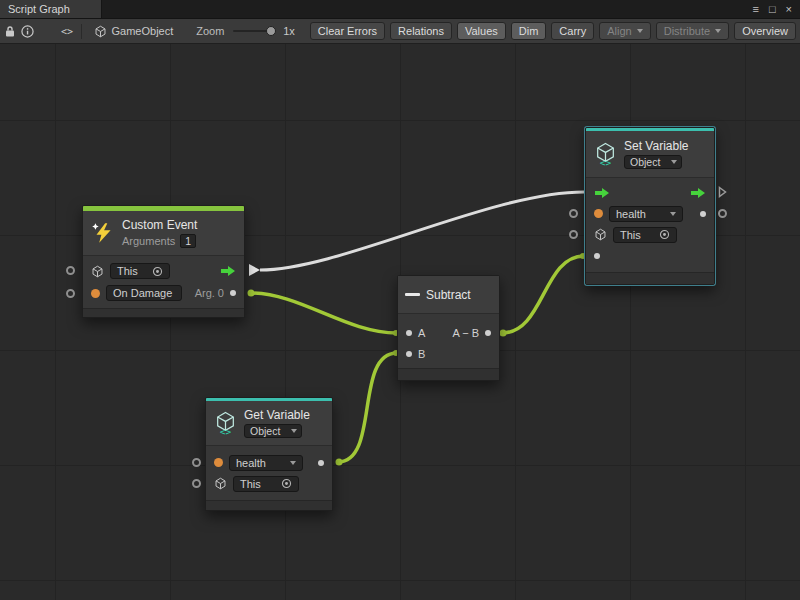 The height and width of the screenshot is (600, 800). What do you see at coordinates (96, 294) in the screenshot?
I see `event-name-port` at bounding box center [96, 294].